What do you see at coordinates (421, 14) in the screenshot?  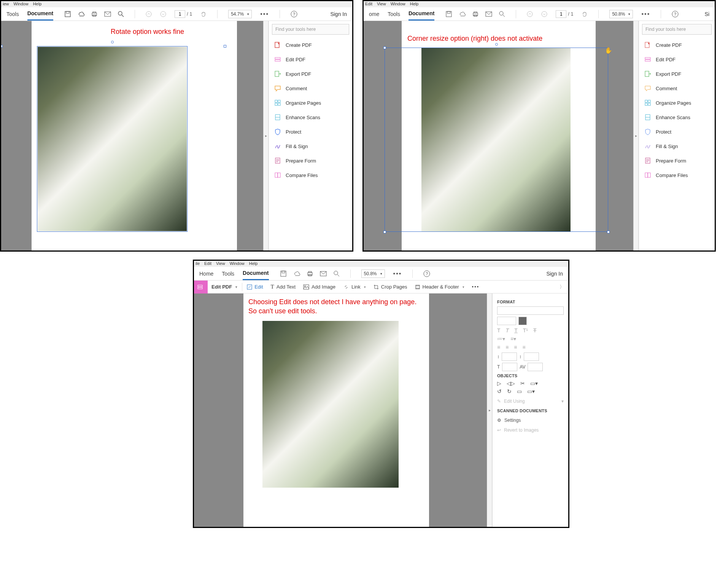 I see `tab-document: Document` at bounding box center [421, 14].